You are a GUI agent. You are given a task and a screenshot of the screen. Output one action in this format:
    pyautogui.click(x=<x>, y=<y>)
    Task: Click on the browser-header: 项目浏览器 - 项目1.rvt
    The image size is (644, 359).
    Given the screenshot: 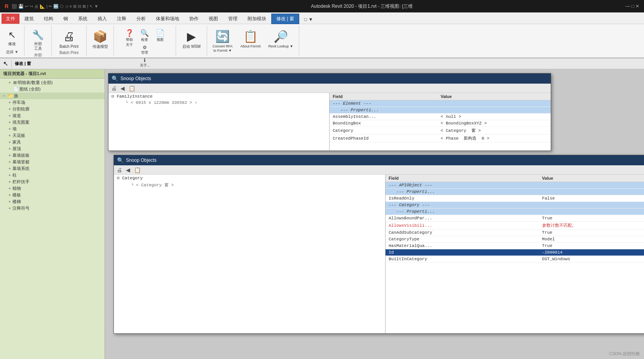 What is the action you would take?
    pyautogui.click(x=52, y=74)
    